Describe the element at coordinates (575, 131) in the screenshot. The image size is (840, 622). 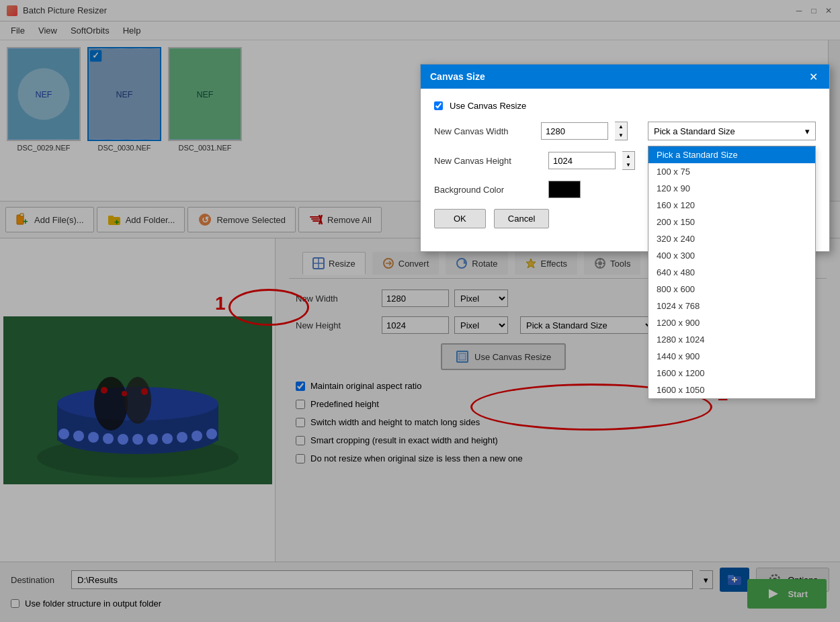
I see `modal-canvas-width-input` at that location.